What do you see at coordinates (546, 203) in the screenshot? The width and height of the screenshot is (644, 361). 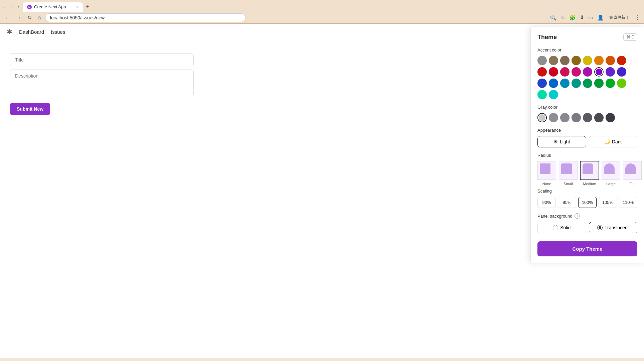 I see `scale-btn-90%: 90%` at bounding box center [546, 203].